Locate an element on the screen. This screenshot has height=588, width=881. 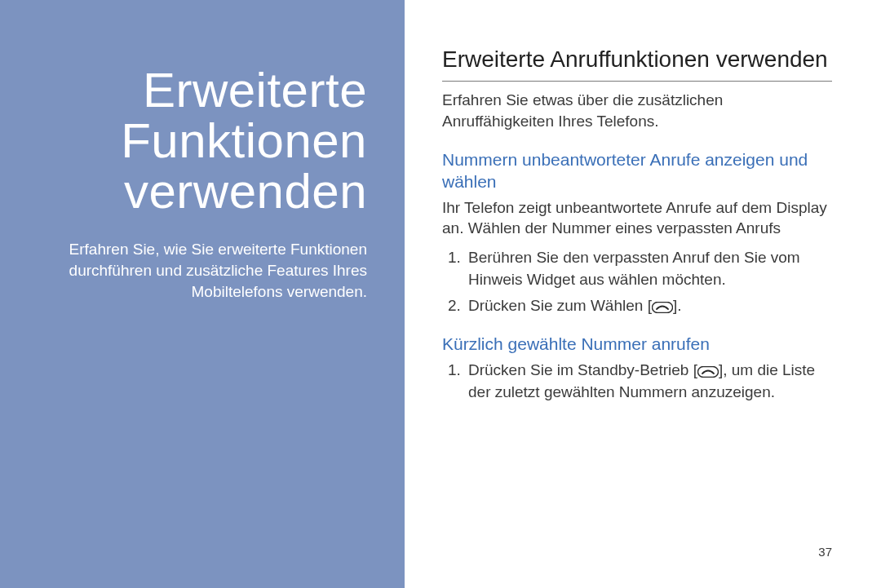
steps-list-recent-dialed: Drücken Sie im Standby-Betrieb [], um di… is located at coordinates (637, 382).